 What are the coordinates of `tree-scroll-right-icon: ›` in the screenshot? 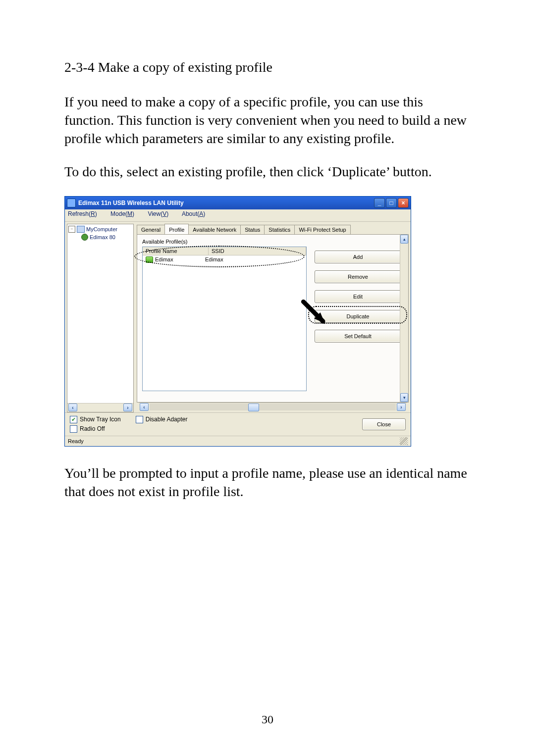 It's located at (128, 407).